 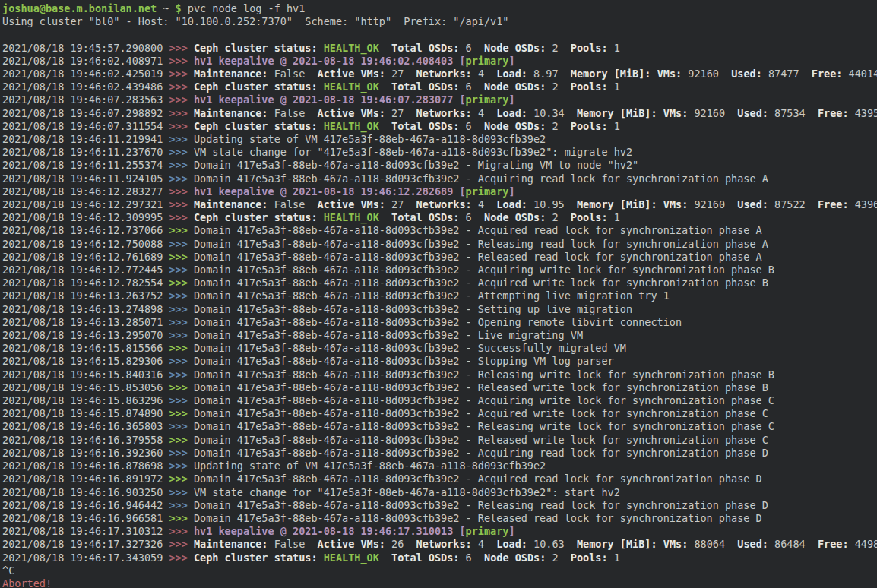 I want to click on log-timestamp: 2021/08/18 19:46:16.966581, so click(x=85, y=518).